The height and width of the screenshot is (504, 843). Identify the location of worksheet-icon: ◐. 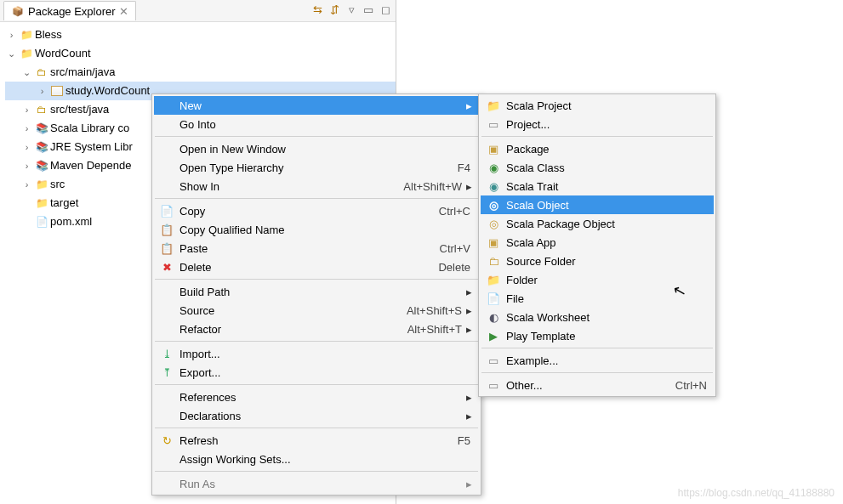
(493, 318).